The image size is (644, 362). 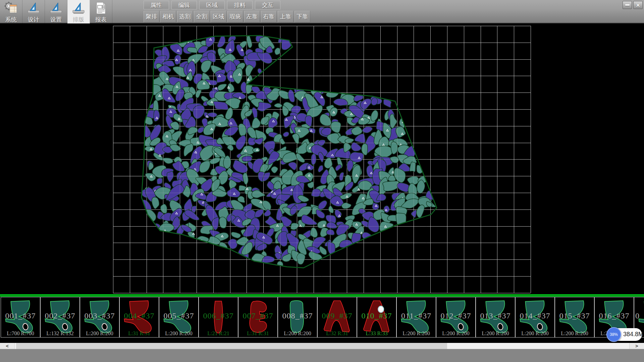 What do you see at coordinates (219, 17) in the screenshot?
I see `action-button-区域: 区域` at bounding box center [219, 17].